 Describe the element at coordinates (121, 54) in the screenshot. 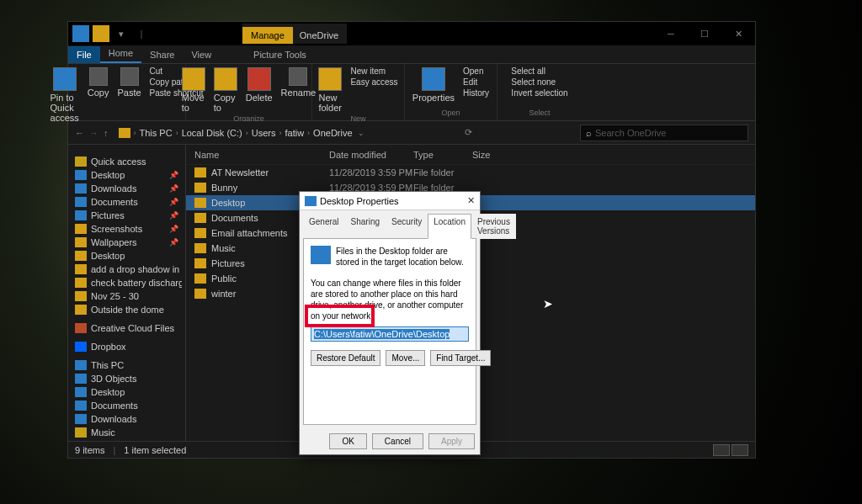

I see `tab-home: Home` at that location.